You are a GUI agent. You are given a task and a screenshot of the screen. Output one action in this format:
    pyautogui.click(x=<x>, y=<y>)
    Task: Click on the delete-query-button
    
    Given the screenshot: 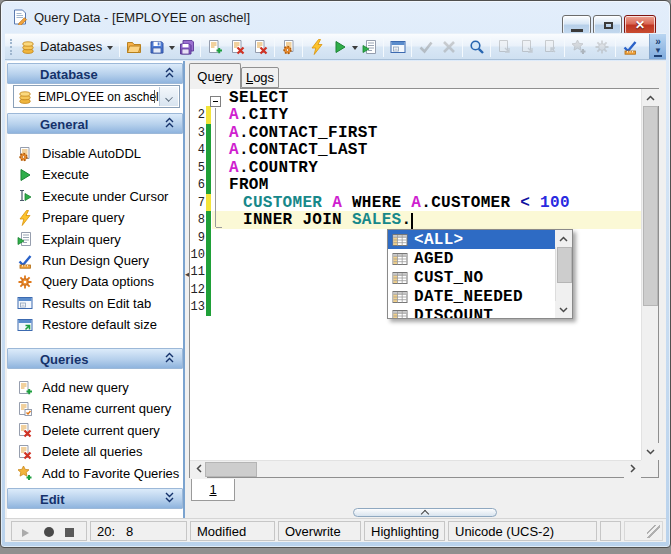 What is the action you would take?
    pyautogui.click(x=238, y=47)
    